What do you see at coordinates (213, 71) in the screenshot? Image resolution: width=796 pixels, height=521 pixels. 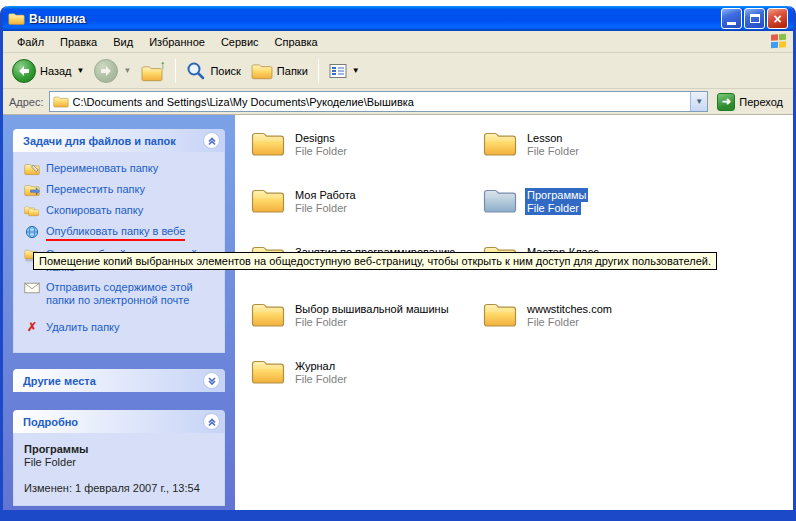 I see `search-button: Поиск` at bounding box center [213, 71].